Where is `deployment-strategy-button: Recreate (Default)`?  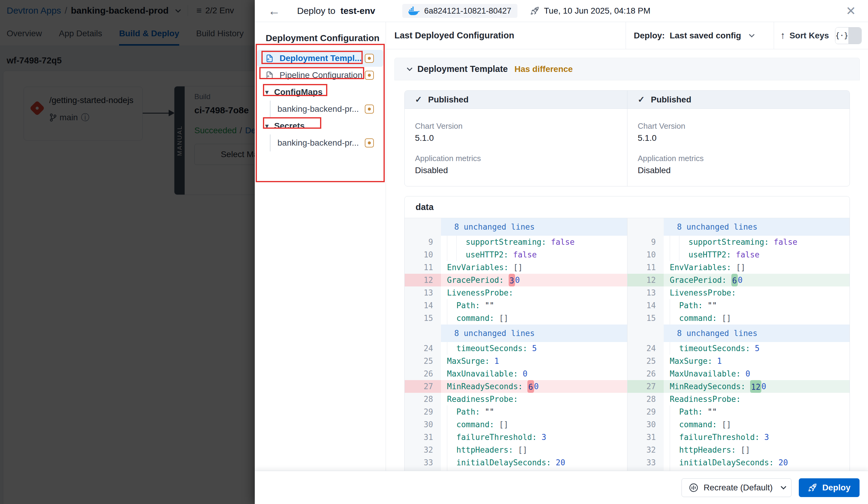 deployment-strategy-button: Recreate (Default) is located at coordinates (736, 487).